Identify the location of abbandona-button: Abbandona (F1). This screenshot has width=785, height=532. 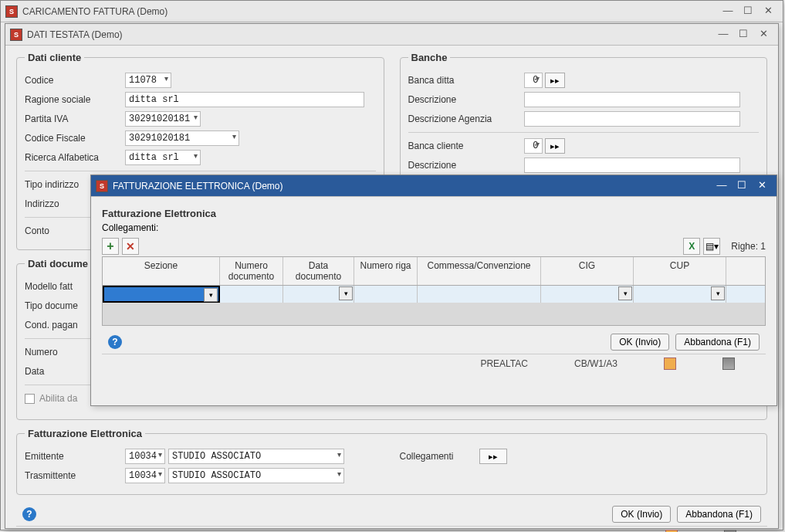
(719, 514).